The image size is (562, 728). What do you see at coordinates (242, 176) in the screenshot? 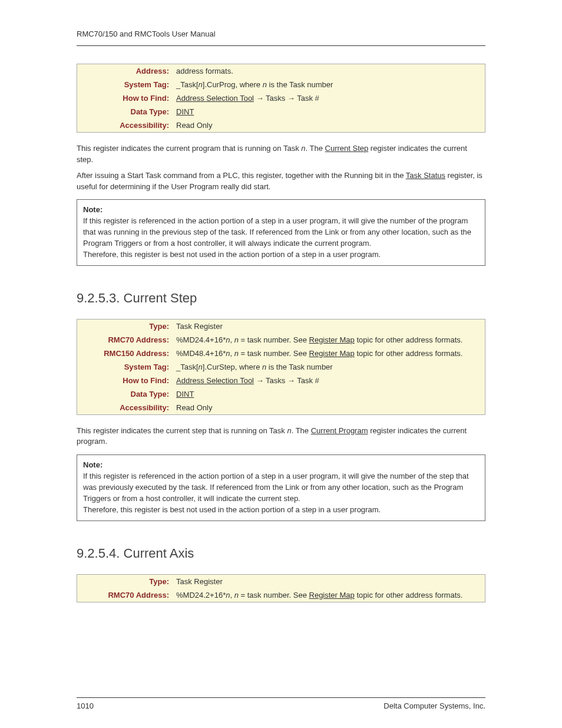
I see `text: After issuing a Start Task command from …` at bounding box center [242, 176].